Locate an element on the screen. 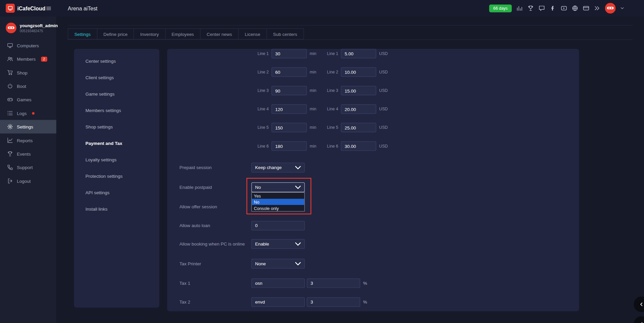  brand-logo: iCafeCloud is located at coordinates (25, 8).